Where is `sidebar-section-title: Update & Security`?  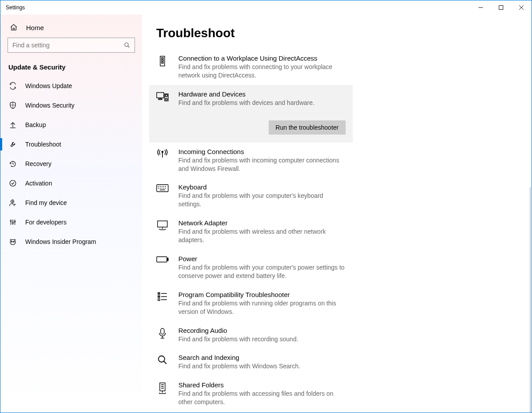
sidebar-section-title: Update & Security is located at coordinates (71, 68).